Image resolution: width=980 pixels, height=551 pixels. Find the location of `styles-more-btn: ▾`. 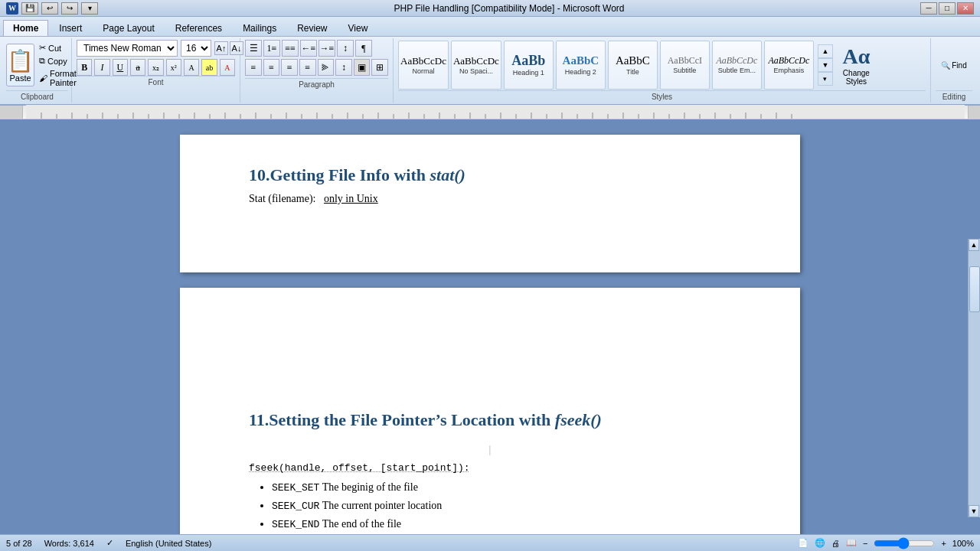

styles-more-btn: ▾ is located at coordinates (825, 79).